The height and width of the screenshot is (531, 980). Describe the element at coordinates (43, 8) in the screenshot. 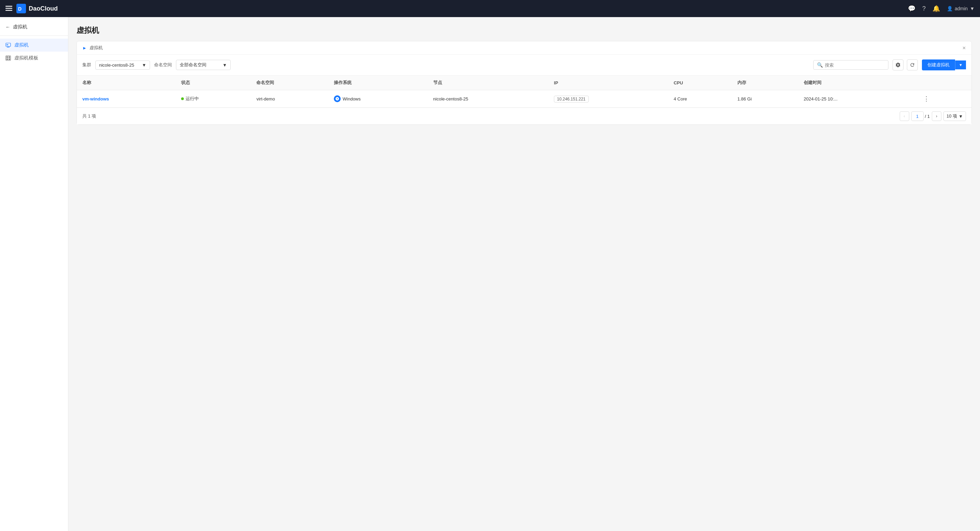

I see `logo-text: DaoCloud` at that location.